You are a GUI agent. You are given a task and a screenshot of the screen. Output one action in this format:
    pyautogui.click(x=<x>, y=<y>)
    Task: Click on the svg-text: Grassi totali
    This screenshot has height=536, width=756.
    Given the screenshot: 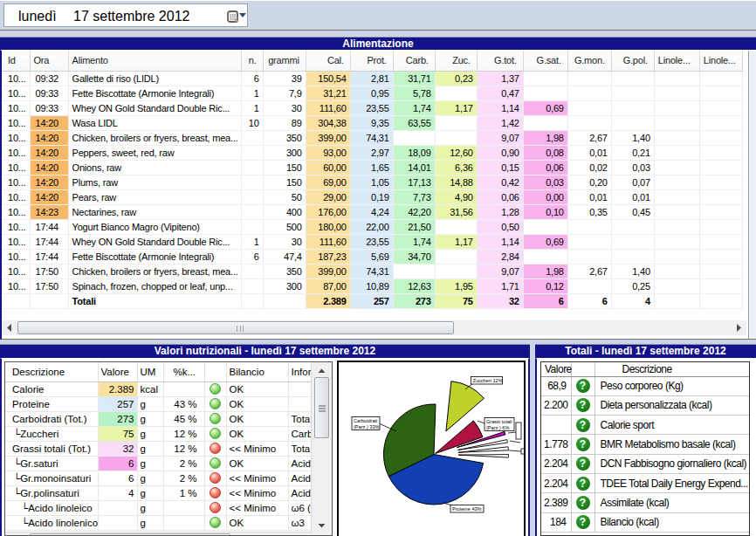 What is the action you would take?
    pyautogui.click(x=499, y=422)
    